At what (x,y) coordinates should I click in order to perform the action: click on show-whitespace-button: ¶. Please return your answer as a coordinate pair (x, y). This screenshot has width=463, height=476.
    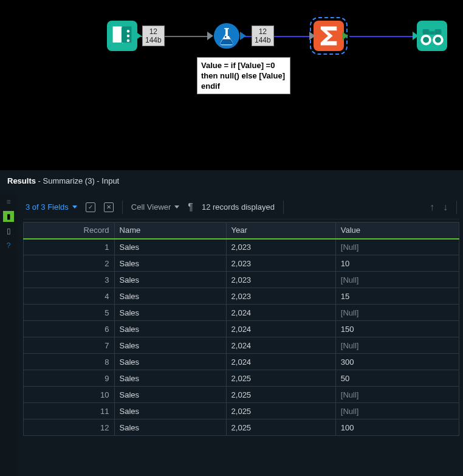
    Looking at the image, I should click on (191, 207).